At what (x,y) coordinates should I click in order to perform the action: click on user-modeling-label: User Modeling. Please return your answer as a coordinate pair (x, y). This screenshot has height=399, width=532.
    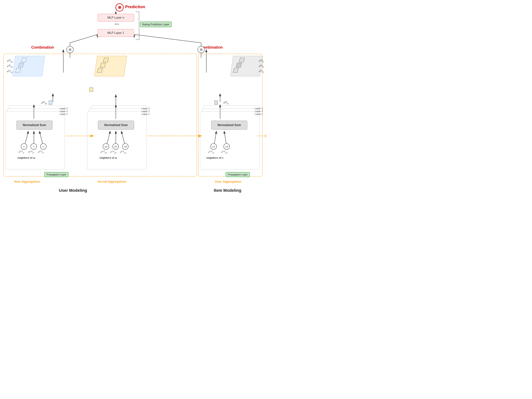
    Looking at the image, I should click on (73, 190).